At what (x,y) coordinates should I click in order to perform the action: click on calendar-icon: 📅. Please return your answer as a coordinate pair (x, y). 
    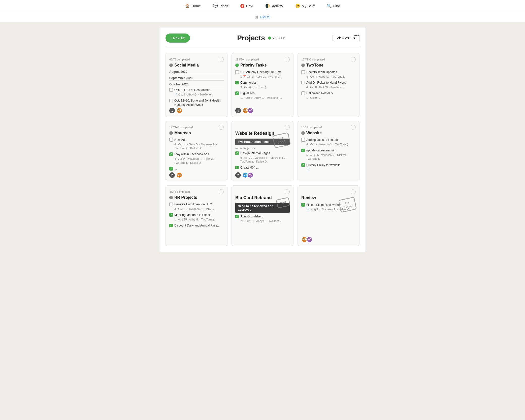
    Looking at the image, I should click on (244, 77).